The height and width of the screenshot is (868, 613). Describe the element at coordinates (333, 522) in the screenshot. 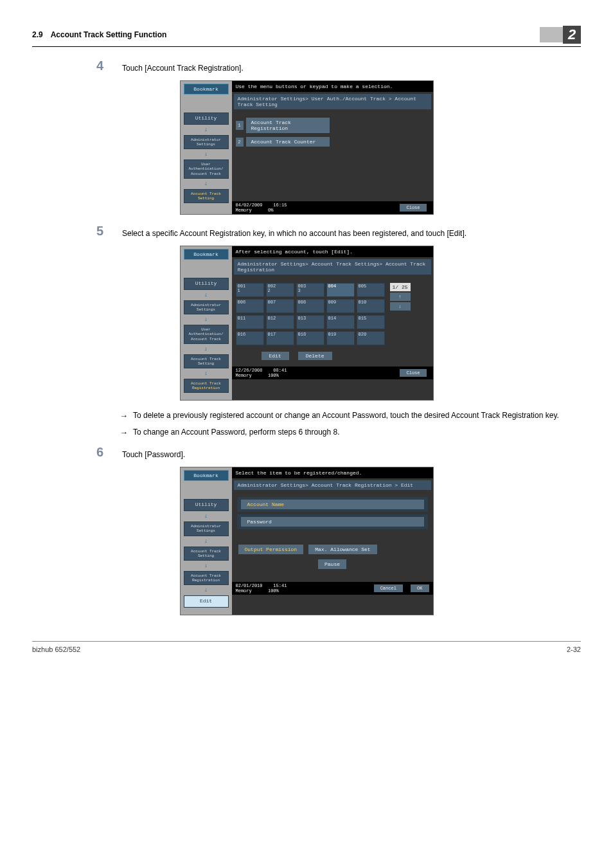

I see `password-button: Password` at that location.